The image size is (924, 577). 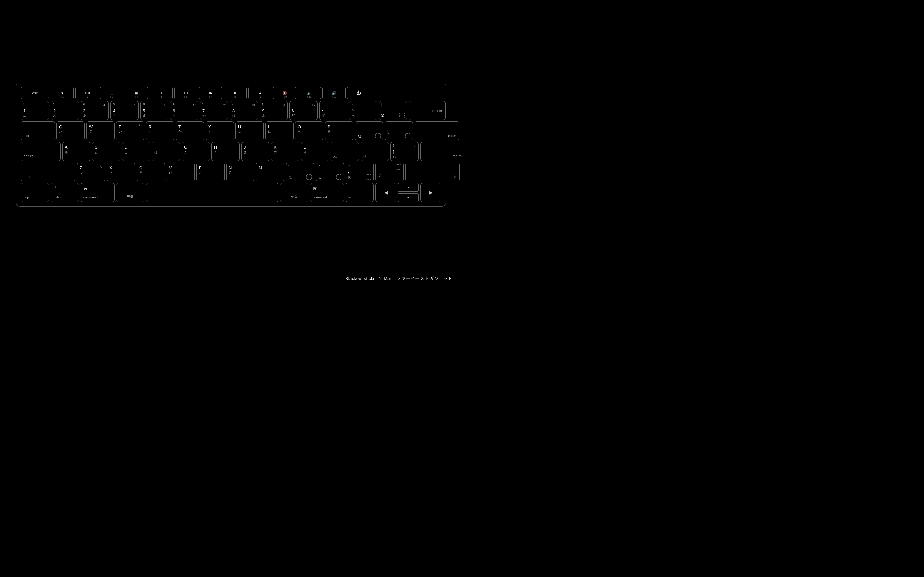 What do you see at coordinates (339, 131) in the screenshot?
I see `key-p: P せ` at bounding box center [339, 131].